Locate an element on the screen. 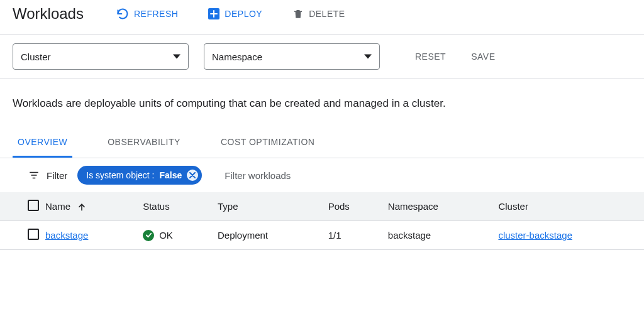 The width and height of the screenshot is (644, 314). cluster-dropdown-label: Cluster is located at coordinates (36, 57).